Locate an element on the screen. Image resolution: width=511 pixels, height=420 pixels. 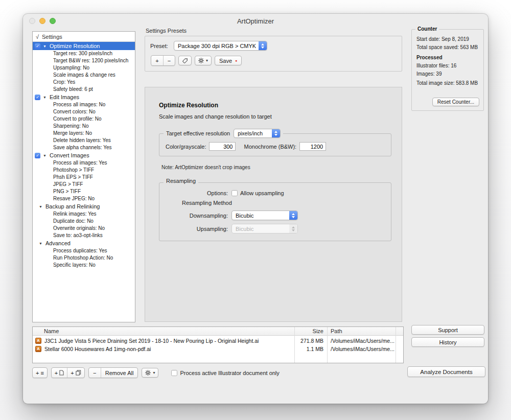
minus-icon: − is located at coordinates (95, 373).